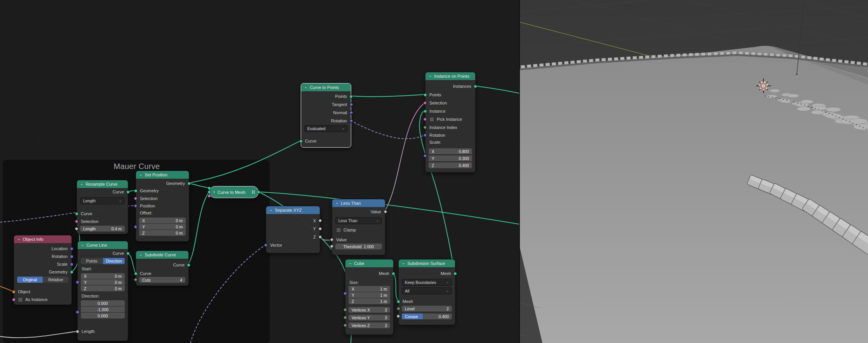 This screenshot has height=343, width=868. Describe the element at coordinates (103, 315) in the screenshot. I see `direction-z-field: 0.000` at that location.